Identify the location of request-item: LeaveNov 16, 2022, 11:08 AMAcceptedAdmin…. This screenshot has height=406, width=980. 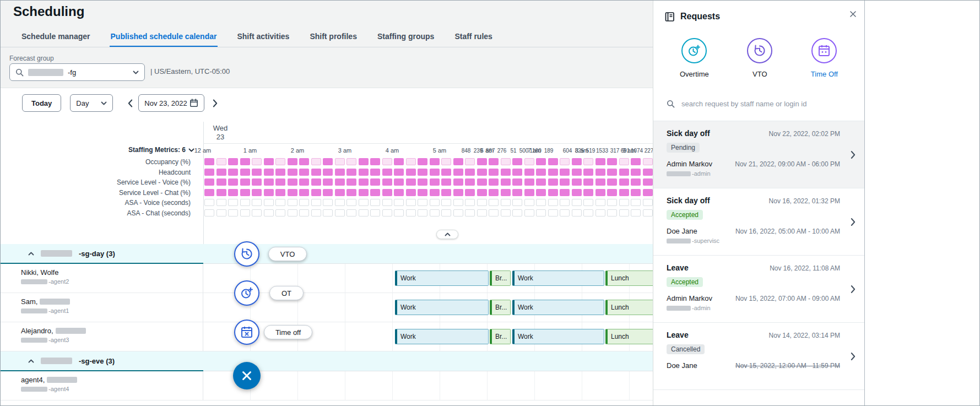
(759, 289).